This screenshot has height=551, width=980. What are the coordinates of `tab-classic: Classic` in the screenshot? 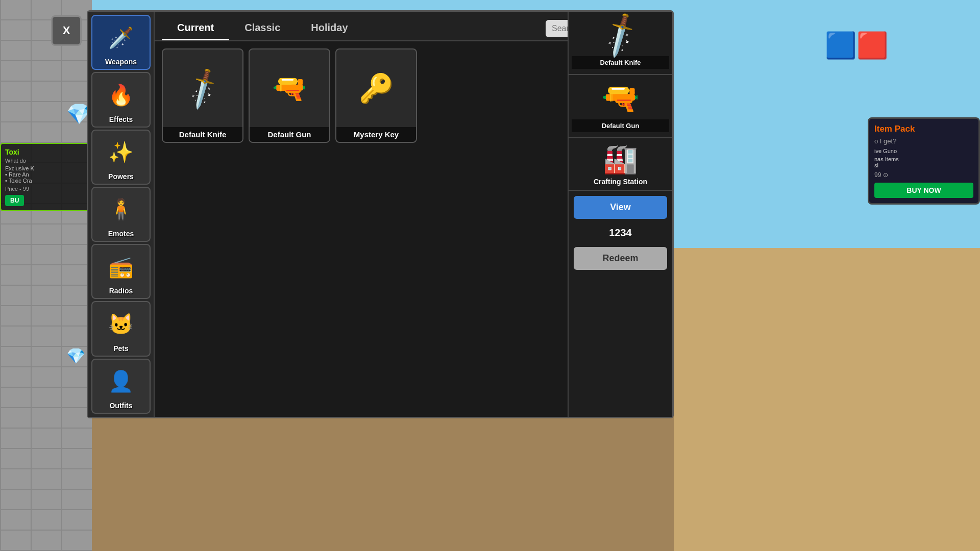 It's located at (262, 29).